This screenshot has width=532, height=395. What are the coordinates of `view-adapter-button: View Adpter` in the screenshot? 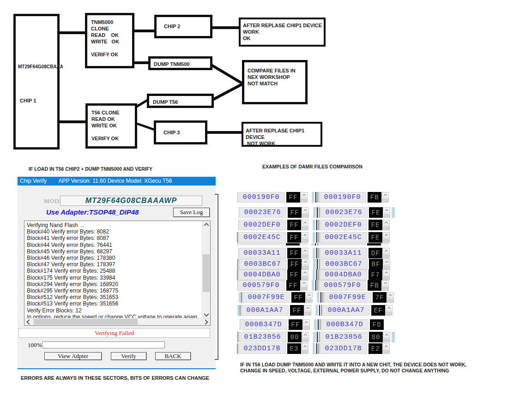 It's located at (73, 356).